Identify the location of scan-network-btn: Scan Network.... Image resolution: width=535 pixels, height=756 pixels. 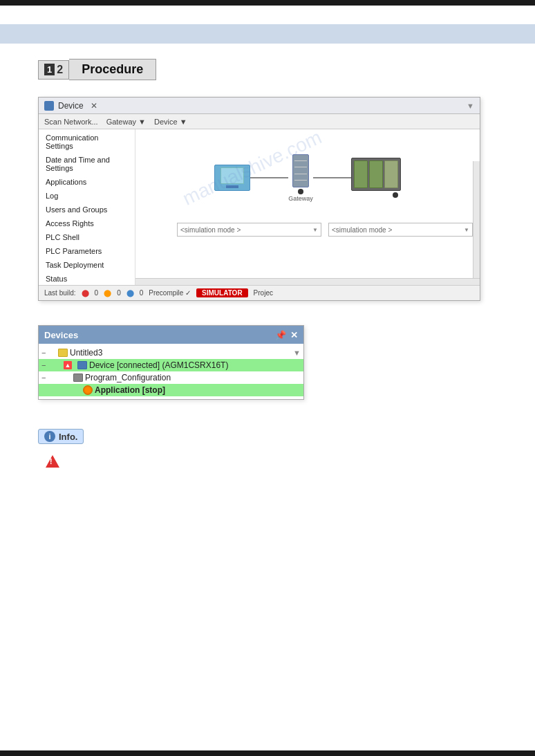
(71, 122).